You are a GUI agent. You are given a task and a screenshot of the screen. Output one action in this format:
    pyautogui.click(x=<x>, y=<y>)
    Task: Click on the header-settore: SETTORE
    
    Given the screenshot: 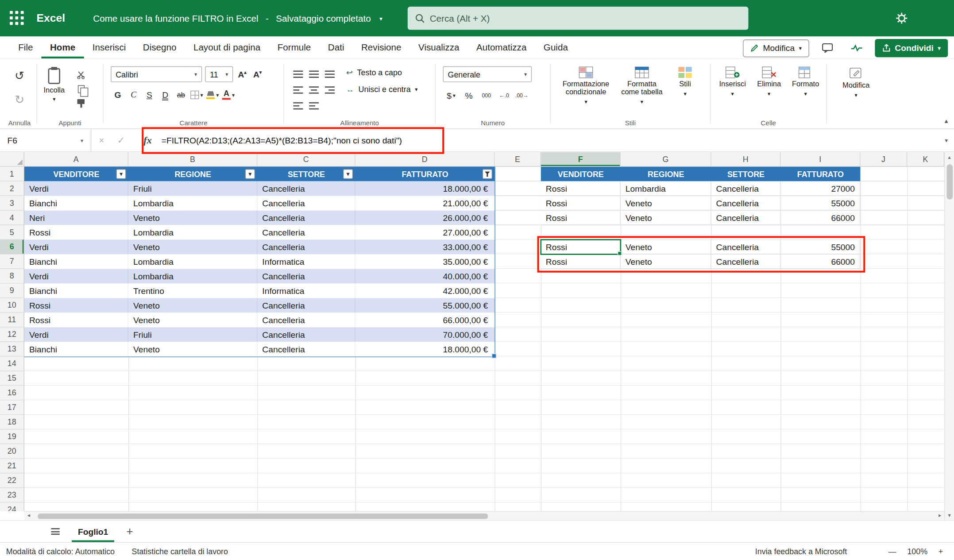 What is the action you would take?
    pyautogui.click(x=746, y=174)
    